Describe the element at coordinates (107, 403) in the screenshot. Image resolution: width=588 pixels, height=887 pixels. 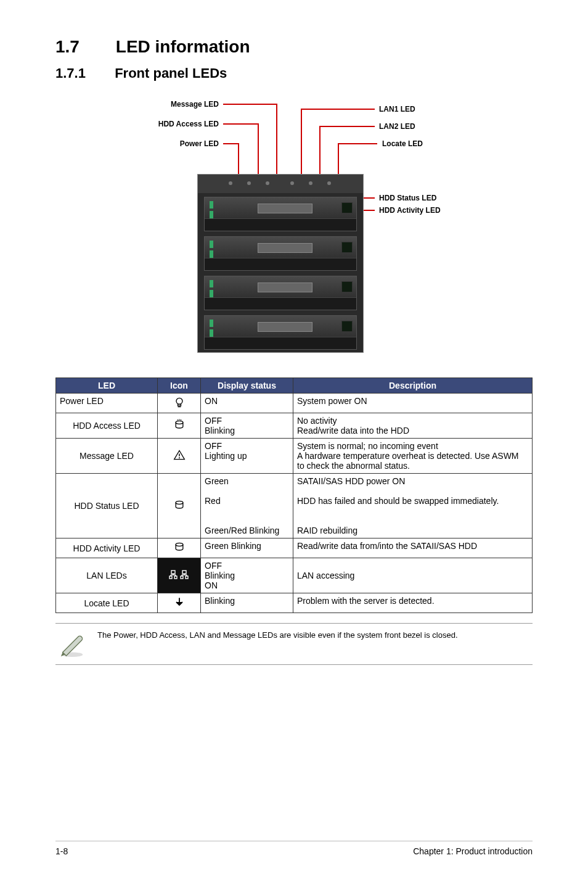
I see `cell-led-name: Power LED` at that location.